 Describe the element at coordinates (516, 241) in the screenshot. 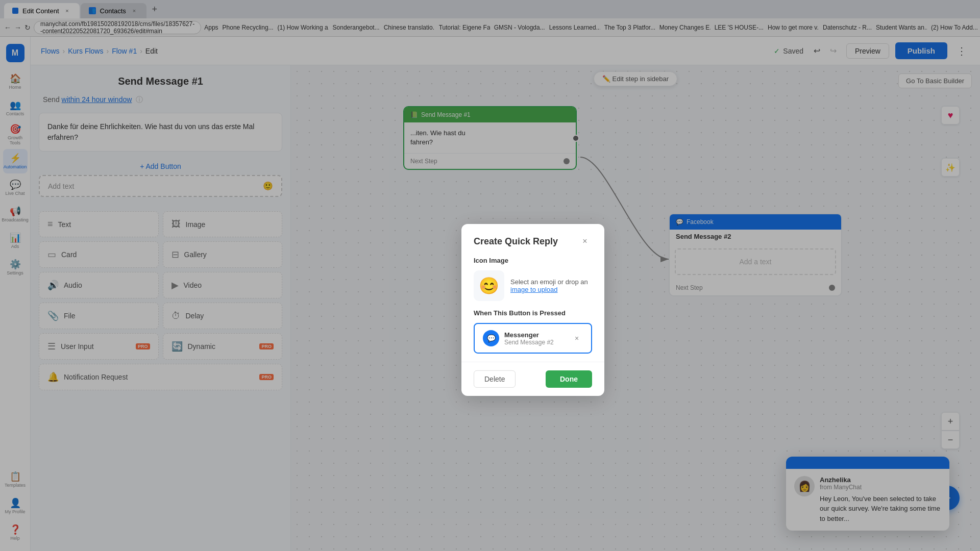

I see `modal-title: Create Quick Reply` at that location.